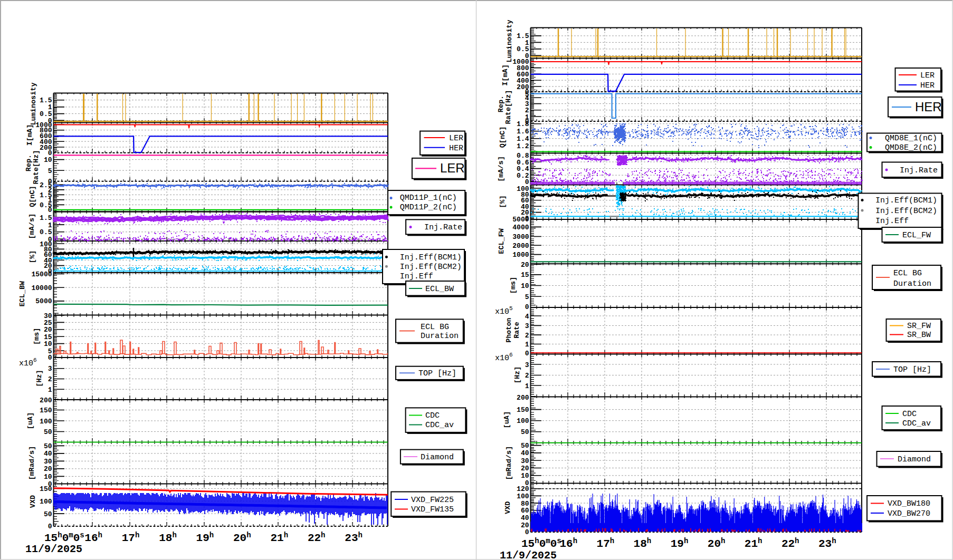 This screenshot has height=560, width=953. I want to click on svg-text: 4000, so click(520, 228).